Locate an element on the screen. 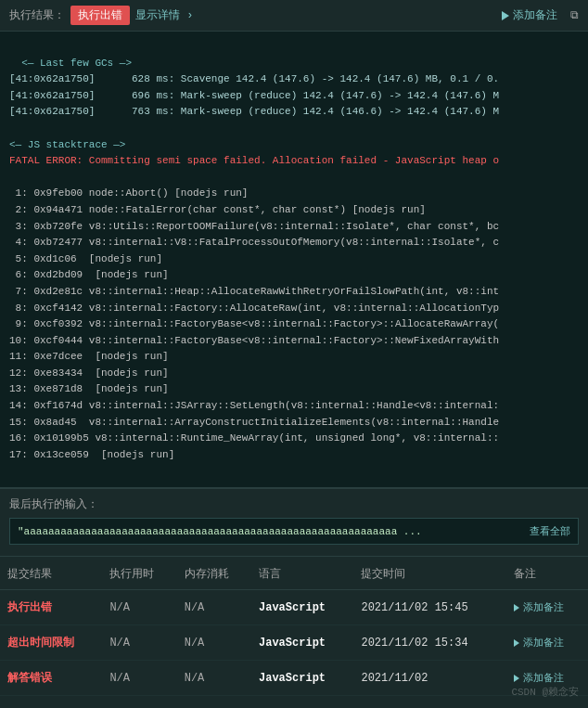  fatal-line: FATAL ERROR: Committing semi space faile… is located at coordinates (294, 161).